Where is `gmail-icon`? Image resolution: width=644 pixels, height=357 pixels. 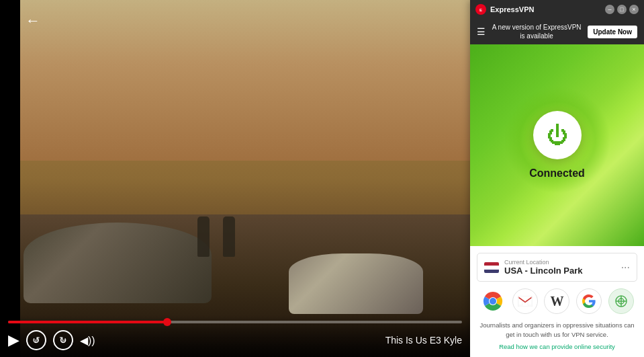 gmail-icon is located at coordinates (525, 301).